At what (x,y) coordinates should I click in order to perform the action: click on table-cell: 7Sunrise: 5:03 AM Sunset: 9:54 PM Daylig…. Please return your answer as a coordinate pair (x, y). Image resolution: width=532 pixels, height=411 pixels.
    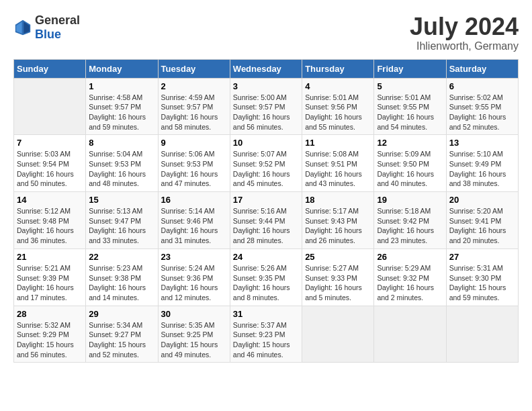
    Looking at the image, I should click on (50, 164).